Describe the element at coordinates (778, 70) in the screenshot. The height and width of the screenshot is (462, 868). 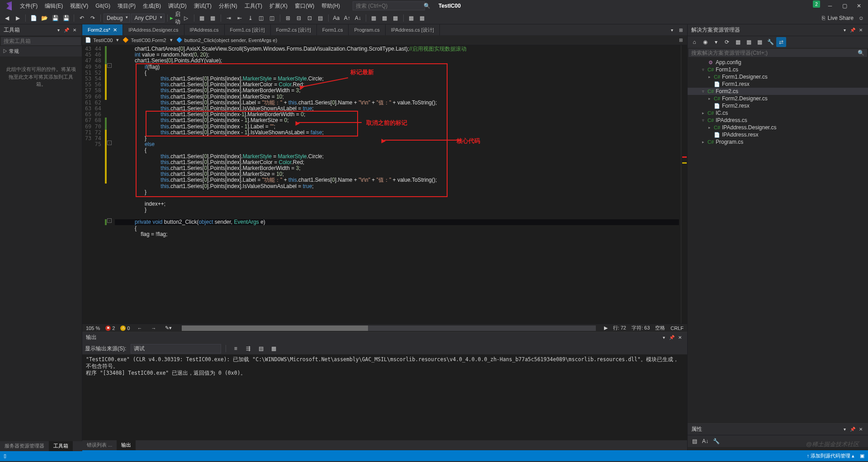
I see `tree-item: ▿C#Form1.cs` at that location.